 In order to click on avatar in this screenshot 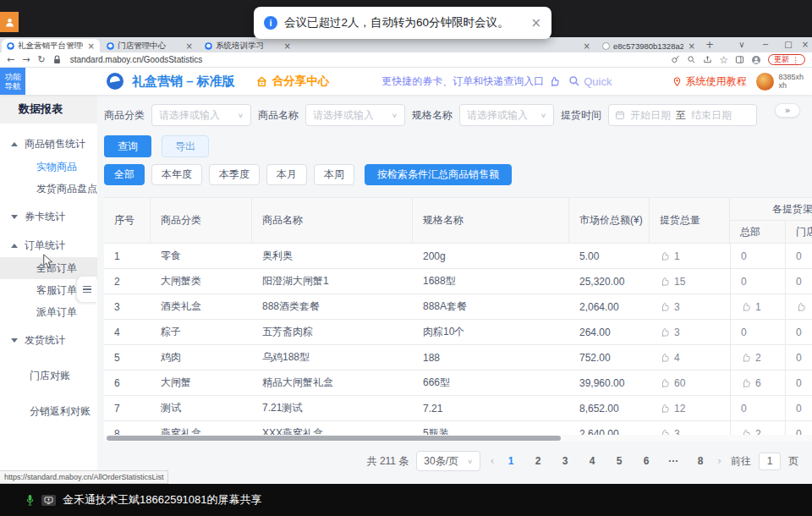, I will do `click(765, 81)`.